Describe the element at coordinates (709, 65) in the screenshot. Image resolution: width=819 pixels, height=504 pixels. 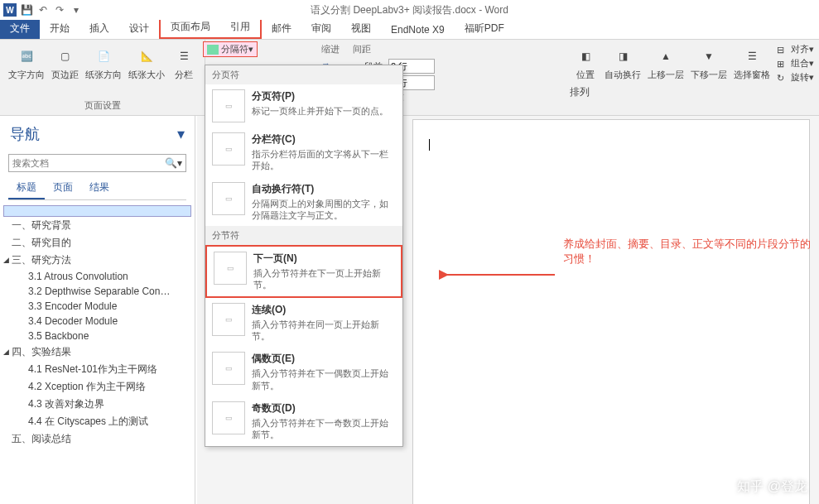
I see `send-backward-button: ▼下移一层` at that location.